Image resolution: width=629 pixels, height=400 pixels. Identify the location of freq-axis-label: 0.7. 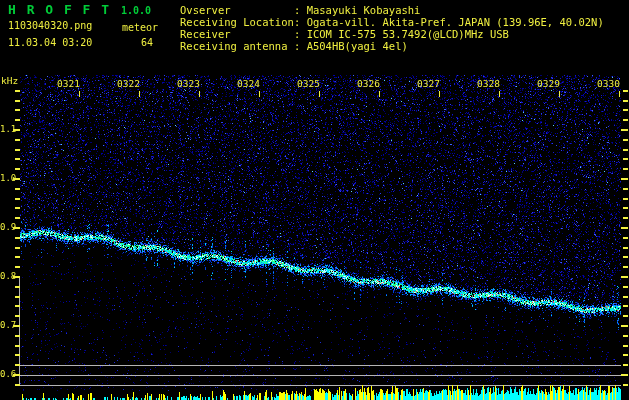
(8, 326).